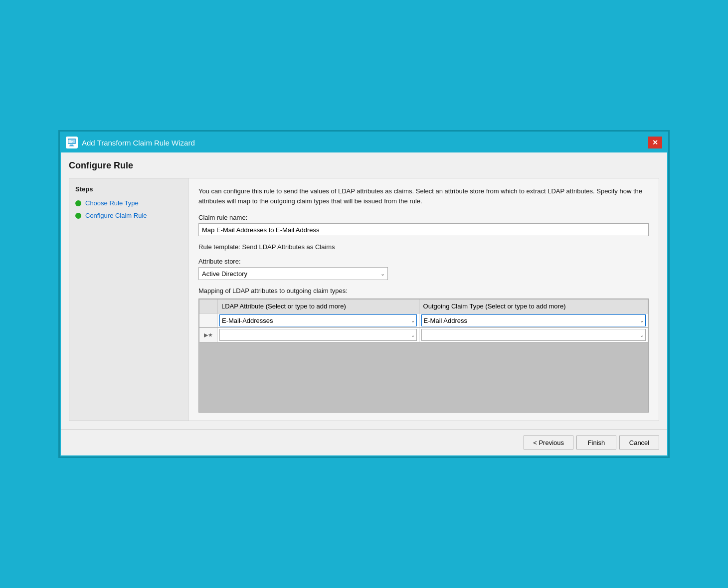 Image resolution: width=728 pixels, height=588 pixels. What do you see at coordinates (424, 321) in the screenshot?
I see `mapping-table: LDAP Attribute (Select or type to add mo…` at bounding box center [424, 321].